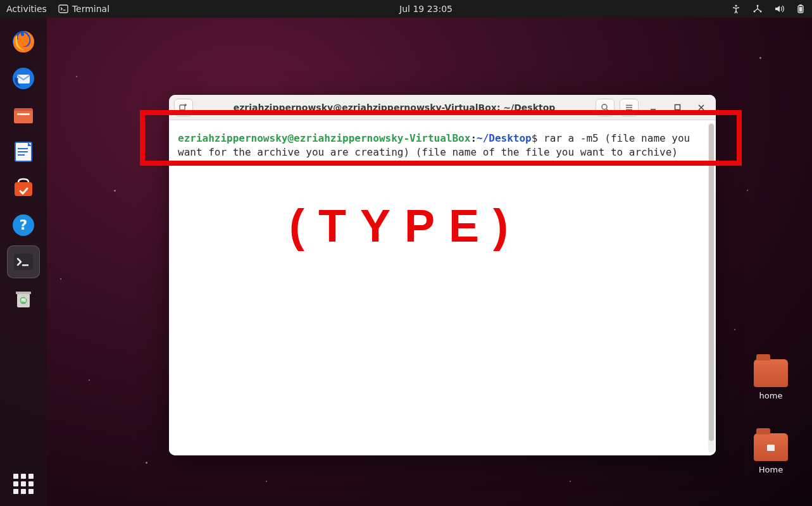  I want to click on desktop-icon-label: home, so click(771, 396).